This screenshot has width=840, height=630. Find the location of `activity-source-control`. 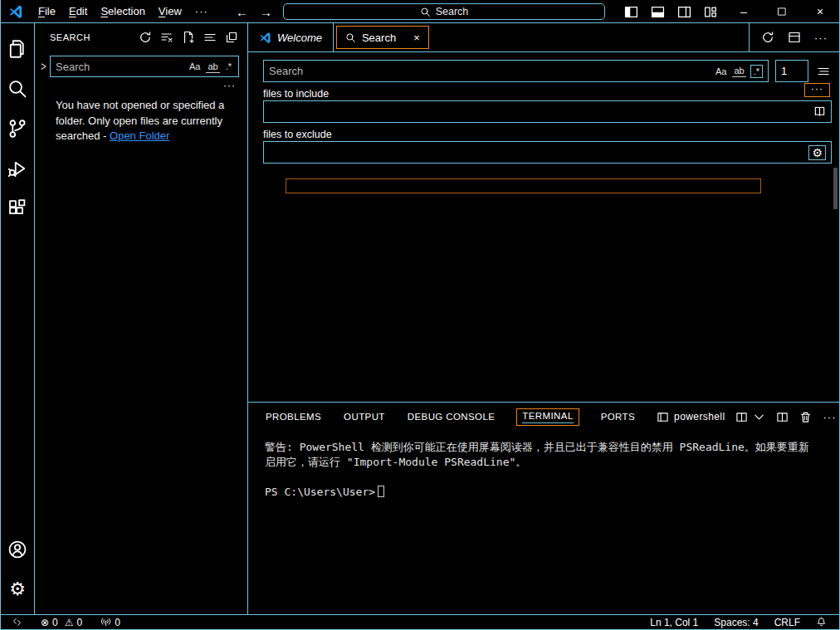

activity-source-control is located at coordinates (18, 129).